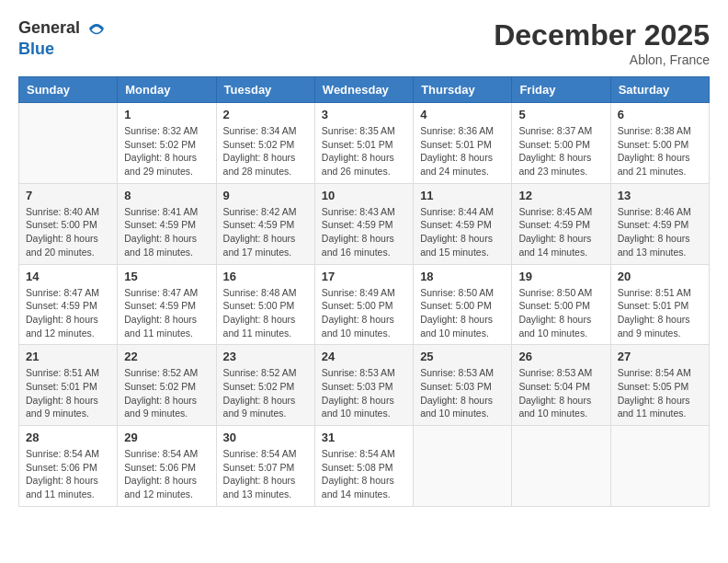 This screenshot has height=563, width=728. What do you see at coordinates (462, 195) in the screenshot?
I see `day-number: 11` at bounding box center [462, 195].